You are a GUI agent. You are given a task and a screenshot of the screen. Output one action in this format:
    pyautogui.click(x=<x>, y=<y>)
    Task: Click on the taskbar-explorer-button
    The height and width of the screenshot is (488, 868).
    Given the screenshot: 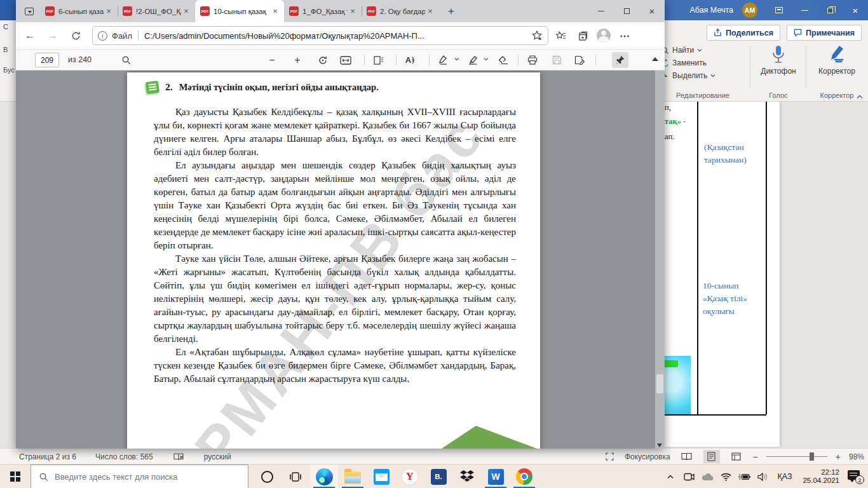 What is the action you would take?
    pyautogui.click(x=353, y=477)
    